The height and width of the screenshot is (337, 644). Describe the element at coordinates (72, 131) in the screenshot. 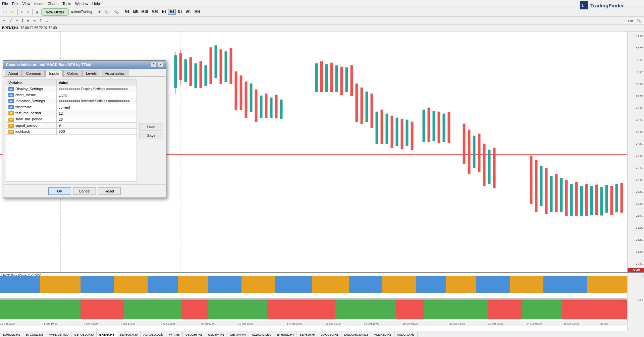

I see `table-row: 500 lookback 500` at that location.